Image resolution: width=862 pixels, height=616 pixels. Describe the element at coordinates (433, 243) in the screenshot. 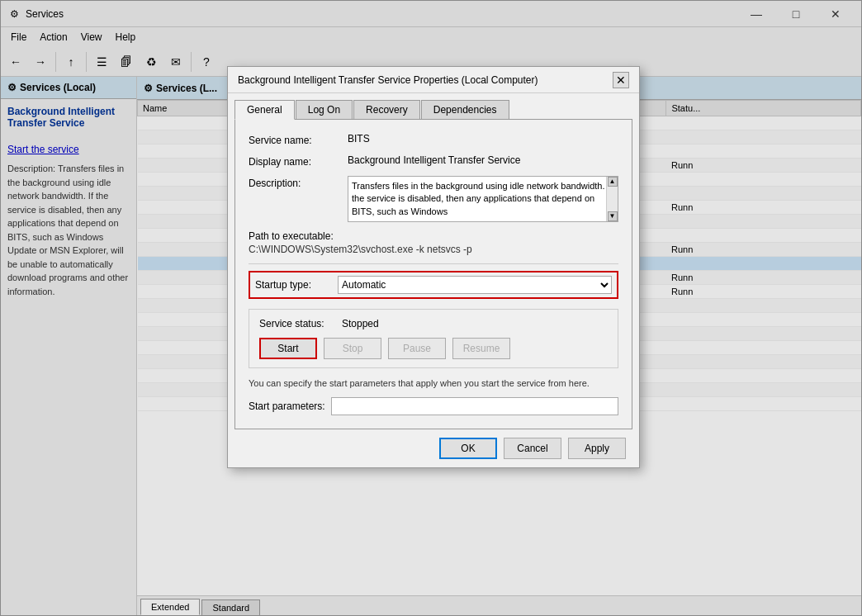

I see `path-row: Path to executable: C:\WINDOWS\System32\…` at that location.